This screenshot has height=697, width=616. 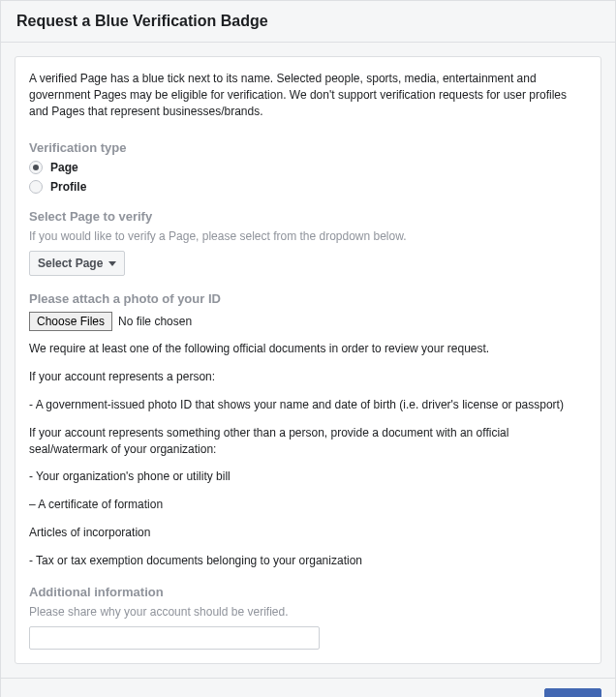 I want to click on org-item-2: – A certificate of formation, so click(x=308, y=505).